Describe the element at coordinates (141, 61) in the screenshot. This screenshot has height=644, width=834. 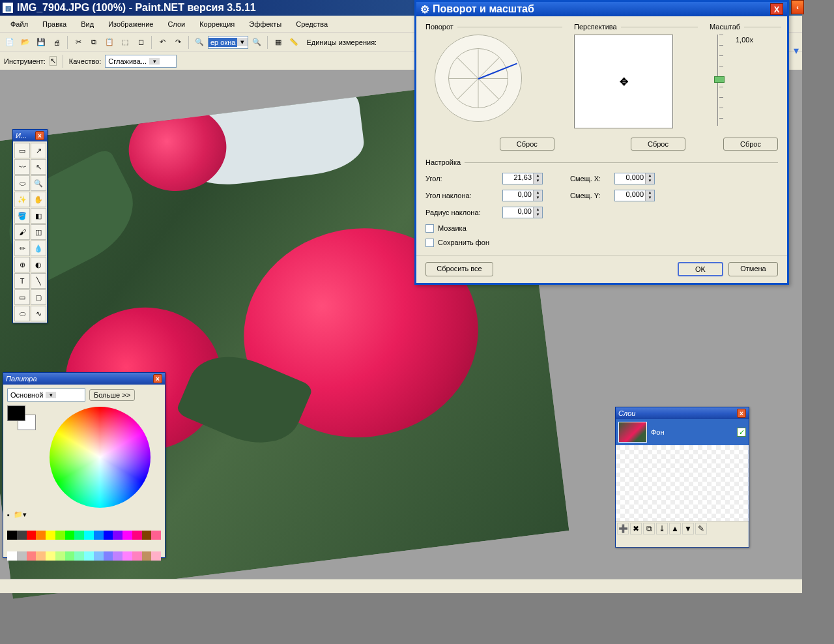
I see `quality-combo: Сглажива... ▾` at that location.